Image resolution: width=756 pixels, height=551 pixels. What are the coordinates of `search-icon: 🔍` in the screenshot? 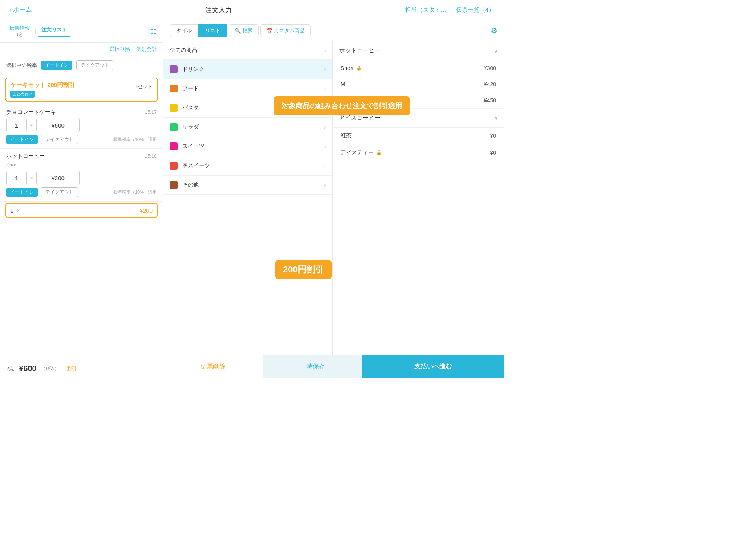 It's located at (238, 31).